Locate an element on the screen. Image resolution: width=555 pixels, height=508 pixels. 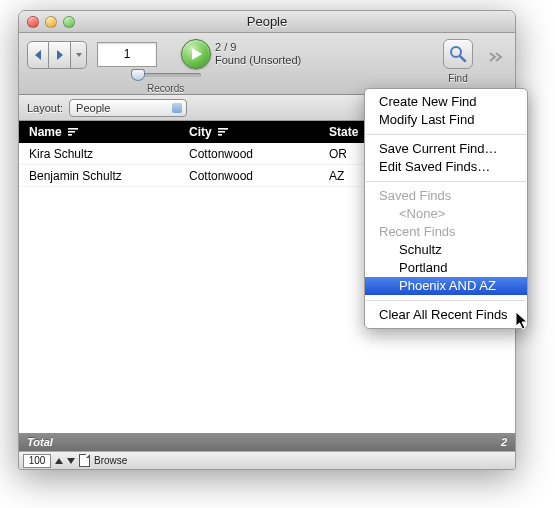
found-status: 2 / 9 Found (Unsorted) is located at coordinates (258, 54).